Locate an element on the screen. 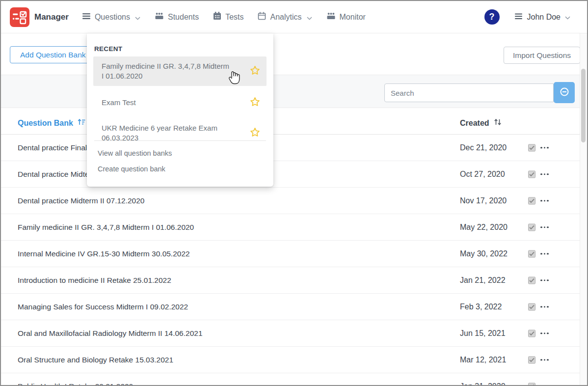 This screenshot has height=386, width=588. row-name: Dental practice Midterm II 07.12.2020 is located at coordinates (81, 201).